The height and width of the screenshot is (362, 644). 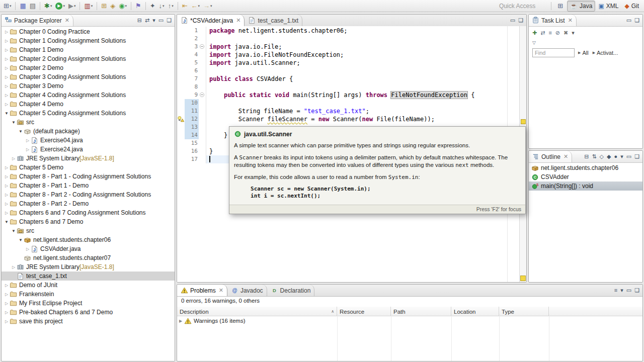 I want to click on column-header-resource: Resource, so click(x=364, y=311).